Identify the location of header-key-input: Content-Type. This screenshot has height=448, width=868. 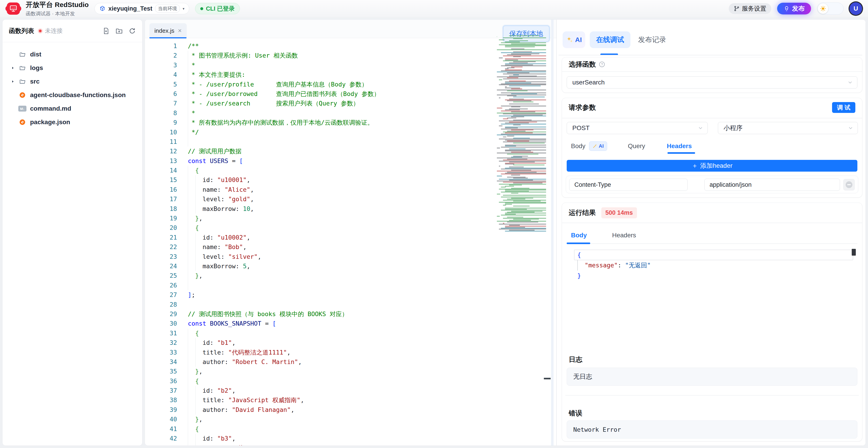
(628, 185).